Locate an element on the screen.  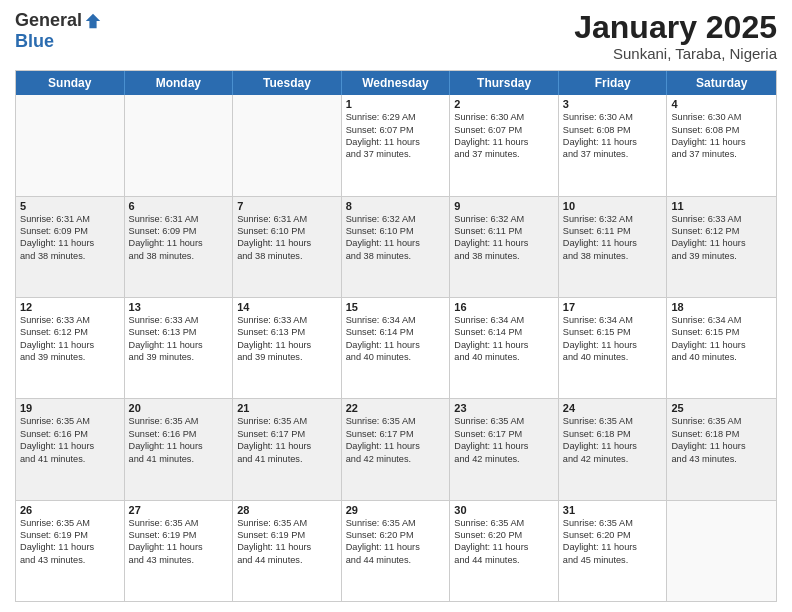
day-number: 16 is located at coordinates (504, 307).